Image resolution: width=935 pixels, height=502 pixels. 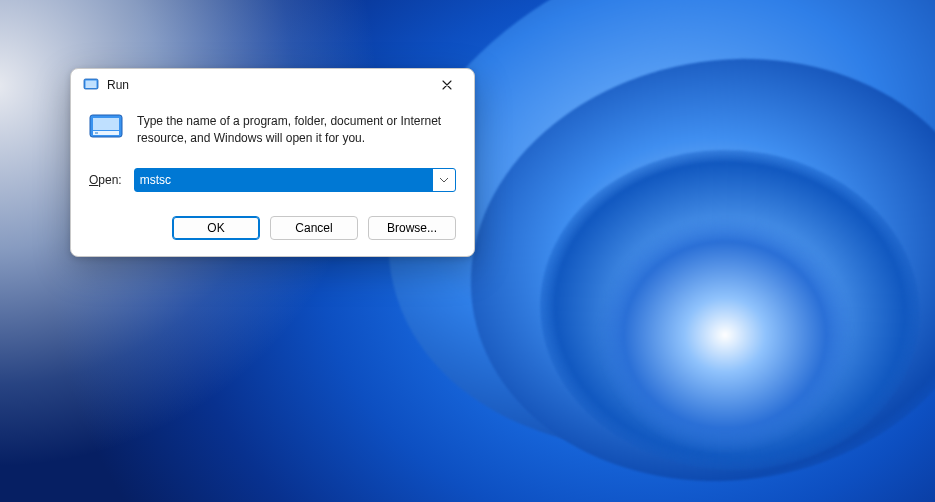 What do you see at coordinates (216, 228) in the screenshot?
I see `ok-button: OK` at bounding box center [216, 228].